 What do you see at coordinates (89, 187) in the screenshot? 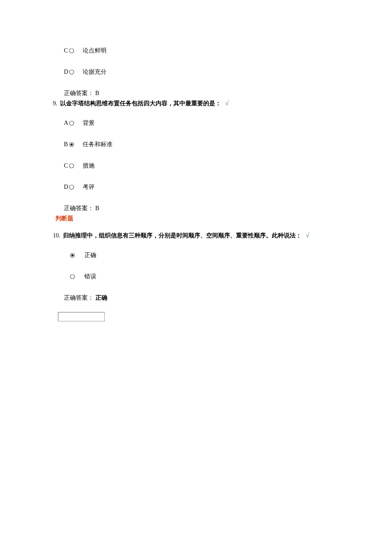
I see `option-text: 考评` at bounding box center [89, 187].